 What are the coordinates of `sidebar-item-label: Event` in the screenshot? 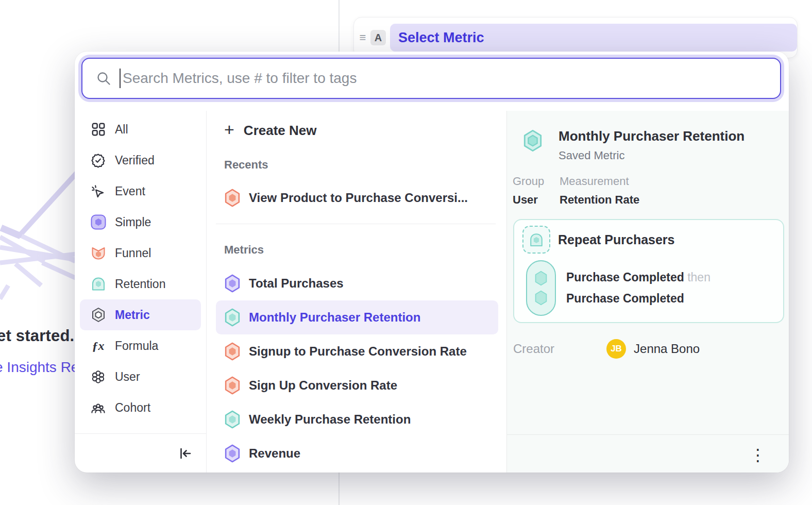 It's located at (130, 192).